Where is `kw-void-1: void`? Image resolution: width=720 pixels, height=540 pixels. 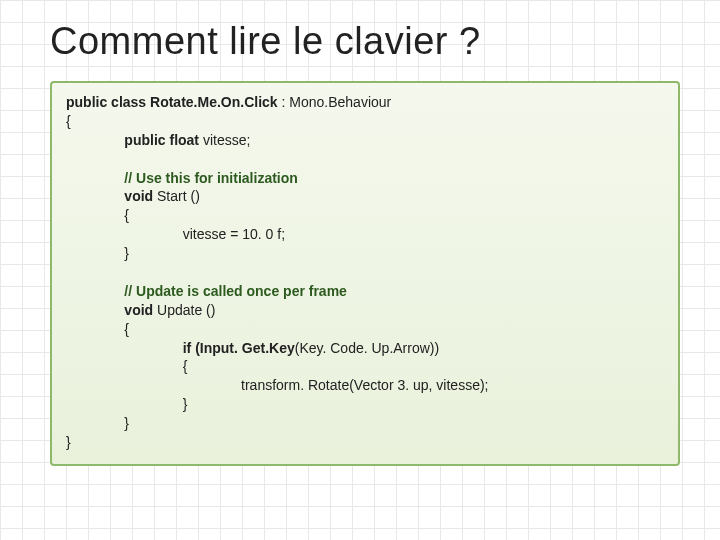 kw-void-1: void is located at coordinates (140, 196).